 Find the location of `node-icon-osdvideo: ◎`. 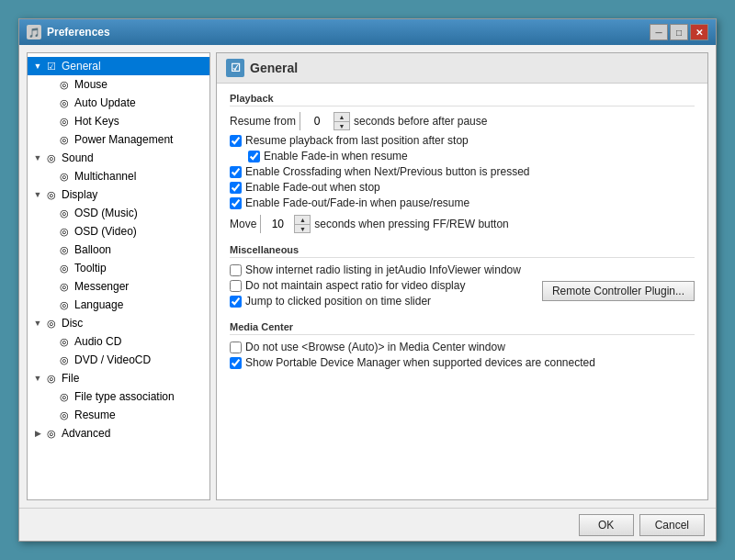

node-icon-osdvideo: ◎ is located at coordinates (64, 231).